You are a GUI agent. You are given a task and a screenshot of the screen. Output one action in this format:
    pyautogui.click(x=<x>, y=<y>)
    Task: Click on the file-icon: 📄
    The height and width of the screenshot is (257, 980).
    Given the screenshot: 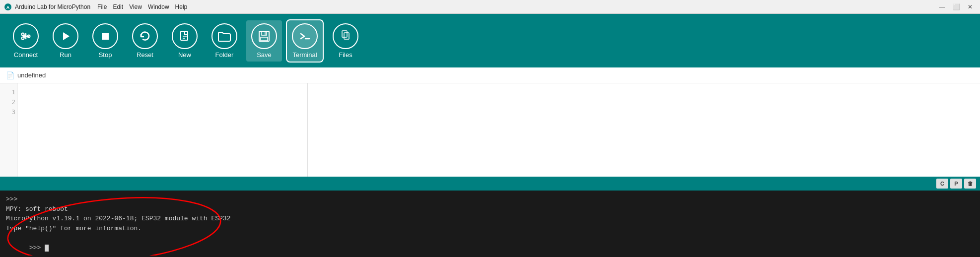 What is the action you would take?
    pyautogui.click(x=10, y=75)
    